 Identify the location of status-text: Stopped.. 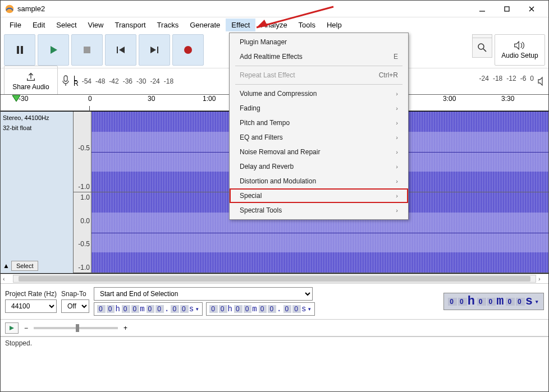
(19, 343).